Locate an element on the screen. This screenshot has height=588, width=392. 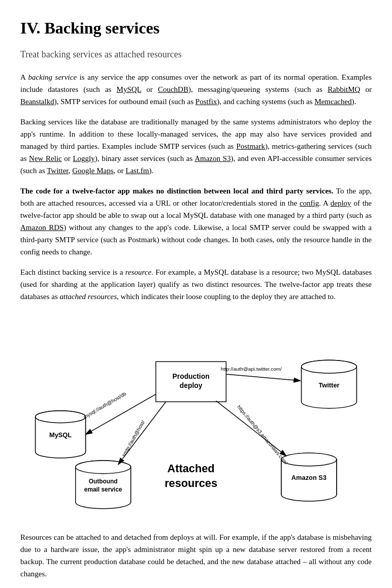
link-rabbitmq: RabbitMQ is located at coordinates (344, 89).